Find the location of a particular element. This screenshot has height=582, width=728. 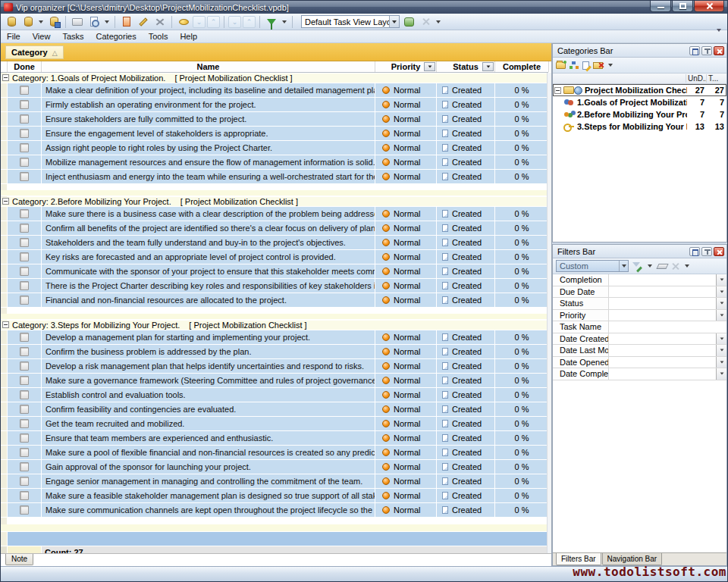

move-up-button: ⌃ is located at coordinates (214, 22).